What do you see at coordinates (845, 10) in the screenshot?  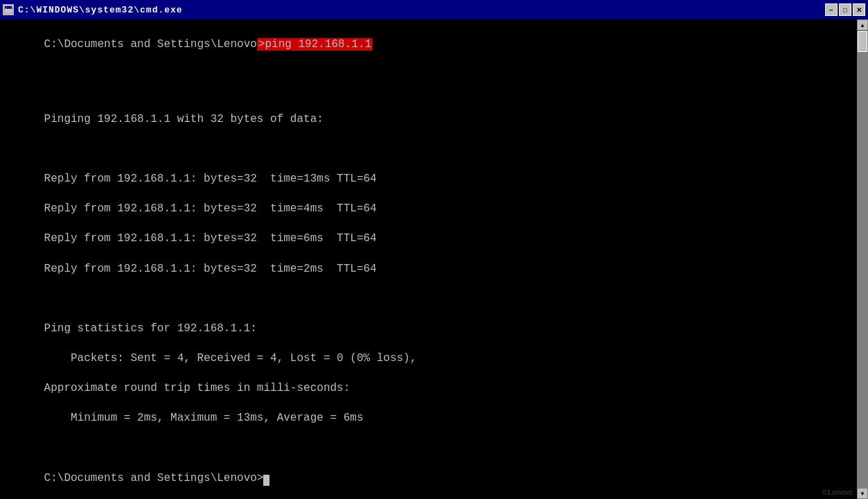 I see `title-bar-buttons: − □ ✕` at bounding box center [845, 10].